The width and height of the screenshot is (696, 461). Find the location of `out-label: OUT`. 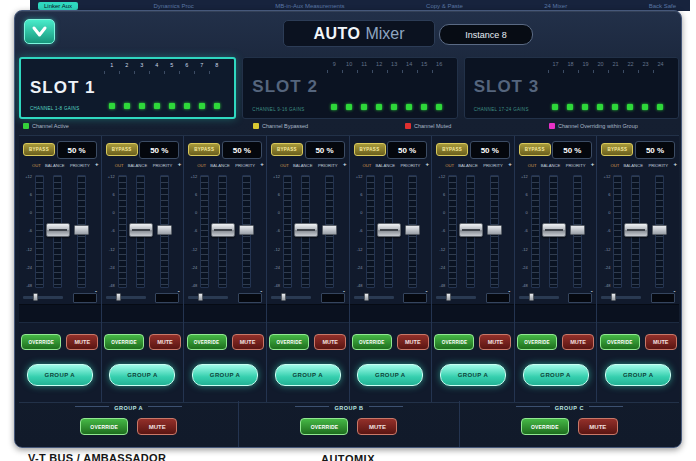

out-label: OUT is located at coordinates (120, 166).